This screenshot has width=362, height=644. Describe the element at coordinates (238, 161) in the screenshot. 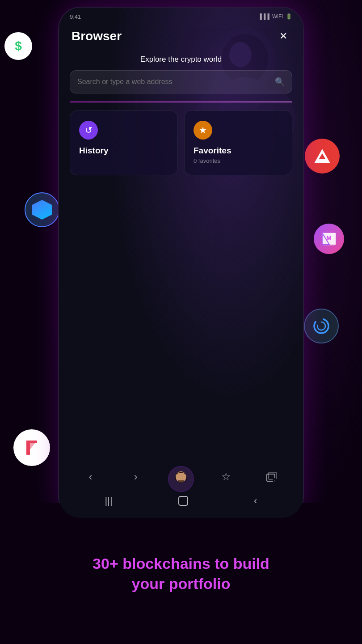

I see `favorites-subtitle: 0 favorites` at that location.